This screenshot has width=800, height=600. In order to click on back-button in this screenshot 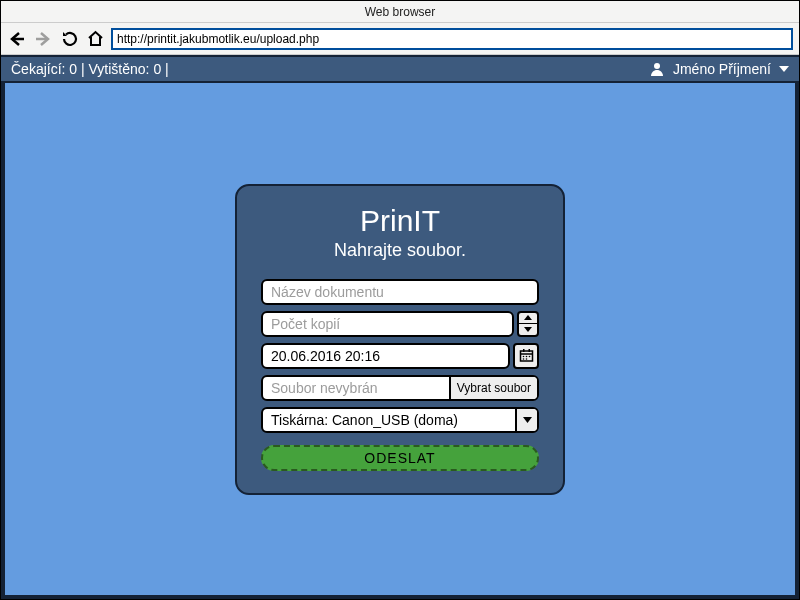, I will do `click(17, 39)`.